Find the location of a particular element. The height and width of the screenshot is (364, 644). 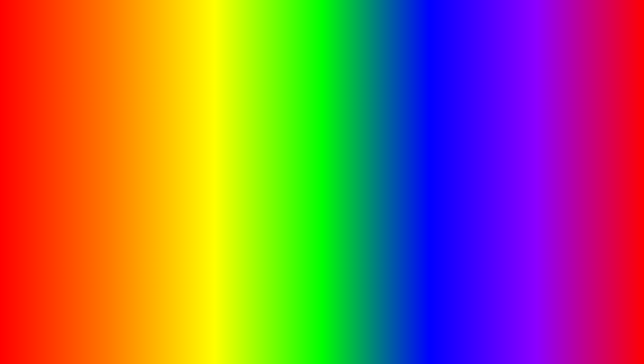

farm-text: FARM is located at coordinates (160, 334).